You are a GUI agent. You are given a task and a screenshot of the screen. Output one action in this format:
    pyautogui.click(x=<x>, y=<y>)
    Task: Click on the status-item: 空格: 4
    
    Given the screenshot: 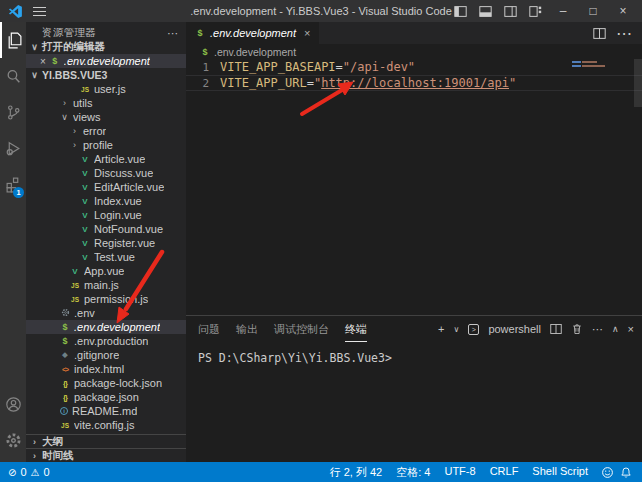 What is the action you would take?
    pyautogui.click(x=413, y=472)
    